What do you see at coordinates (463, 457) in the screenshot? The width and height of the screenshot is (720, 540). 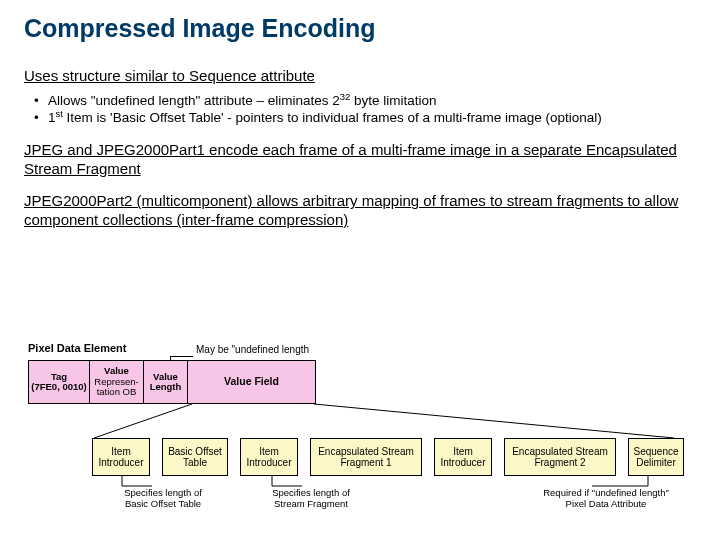 I see `item-introducer-3: Item Introducer` at bounding box center [463, 457].